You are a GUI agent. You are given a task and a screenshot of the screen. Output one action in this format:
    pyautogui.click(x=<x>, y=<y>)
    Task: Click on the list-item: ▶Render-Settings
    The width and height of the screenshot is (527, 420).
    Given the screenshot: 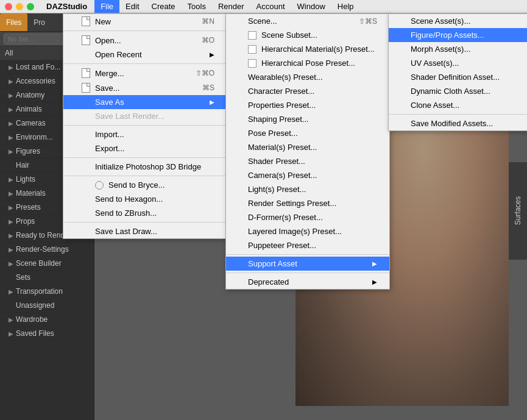 What is the action you would take?
    pyautogui.click(x=47, y=250)
    